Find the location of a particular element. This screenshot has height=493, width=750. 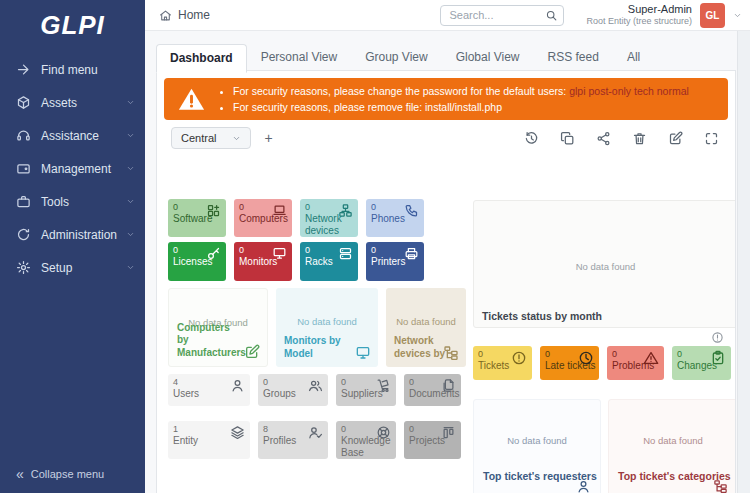

sidebar-item-label: Management is located at coordinates (76, 169).